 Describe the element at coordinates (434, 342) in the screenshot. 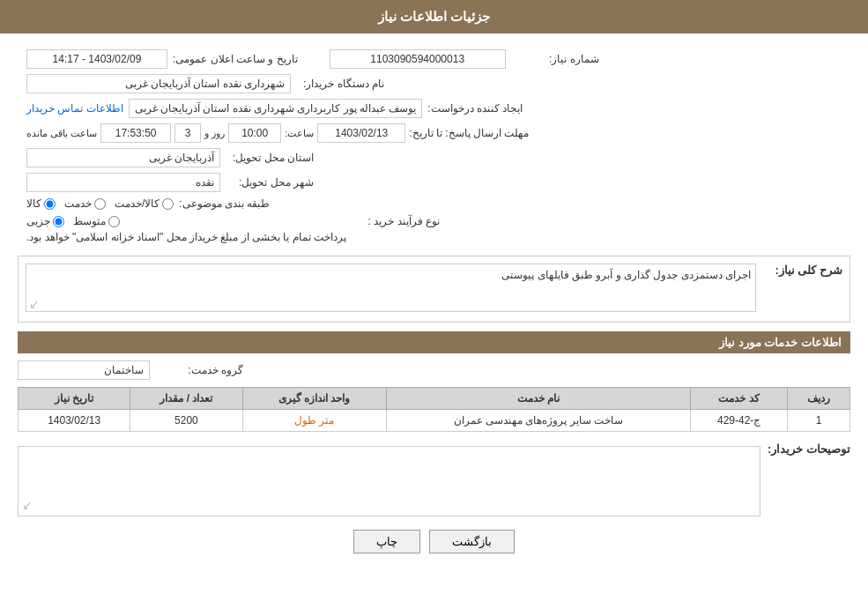

I see `services-section-title: اطلاعات خدمات مورد نیاز` at that location.